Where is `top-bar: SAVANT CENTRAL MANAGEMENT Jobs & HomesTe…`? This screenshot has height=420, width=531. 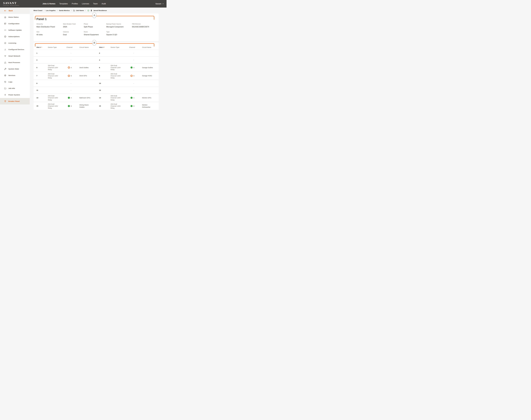 top-bar: SAVANT CENTRAL MANAGEMENT Jobs & HomesTe… is located at coordinates (83, 4).